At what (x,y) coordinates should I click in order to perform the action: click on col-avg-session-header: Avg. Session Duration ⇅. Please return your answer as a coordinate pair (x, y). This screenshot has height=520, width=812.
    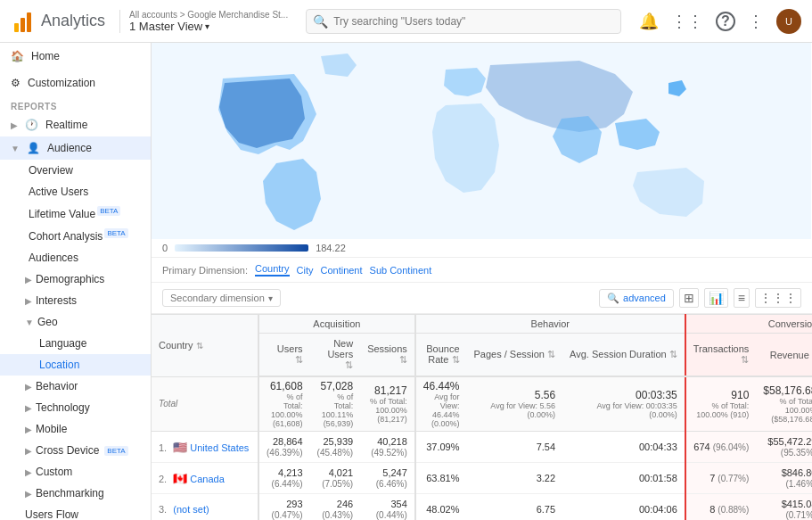
    Looking at the image, I should click on (624, 355).